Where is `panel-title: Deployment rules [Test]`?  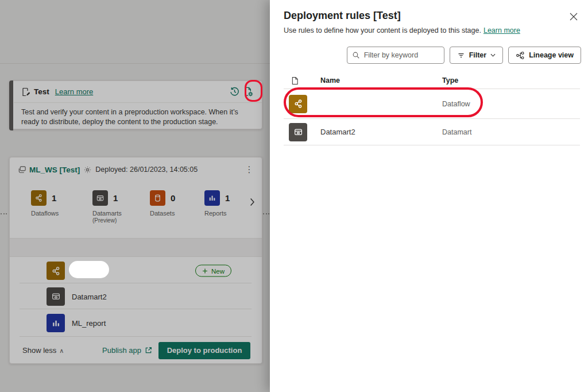 panel-title: Deployment rules [Test] is located at coordinates (342, 16).